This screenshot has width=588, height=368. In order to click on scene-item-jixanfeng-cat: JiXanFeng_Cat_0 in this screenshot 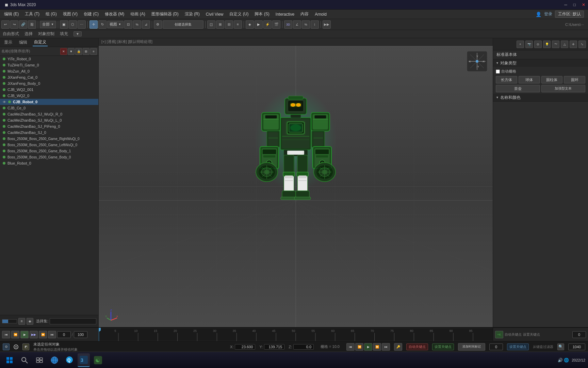, I will do `click(49, 77)`.